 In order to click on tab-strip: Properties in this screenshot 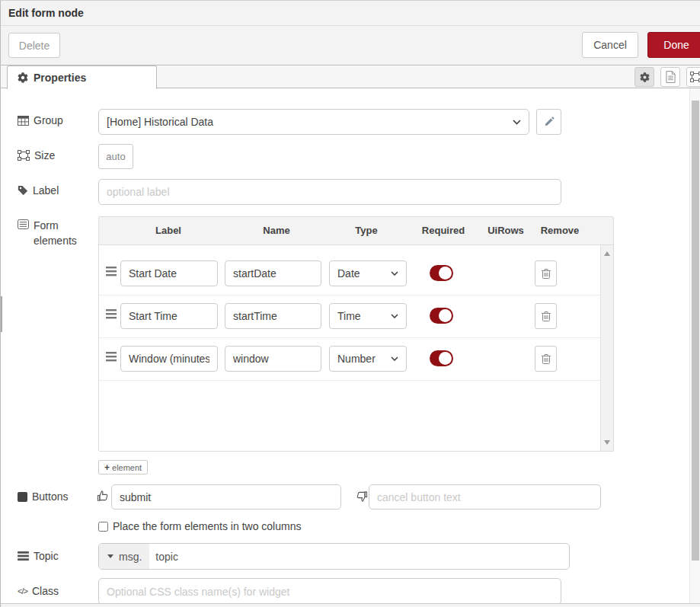, I will do `click(350, 77)`.